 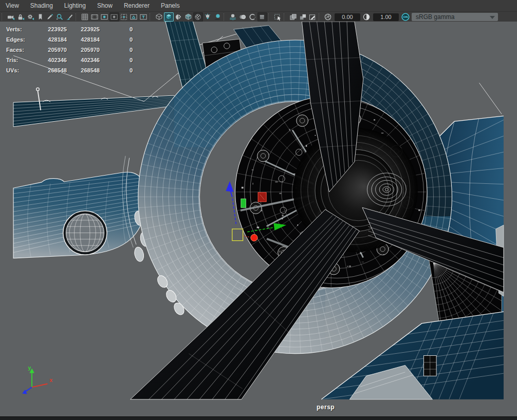 What do you see at coordinates (12, 6) in the screenshot?
I see `menu-view: View` at bounding box center [12, 6].